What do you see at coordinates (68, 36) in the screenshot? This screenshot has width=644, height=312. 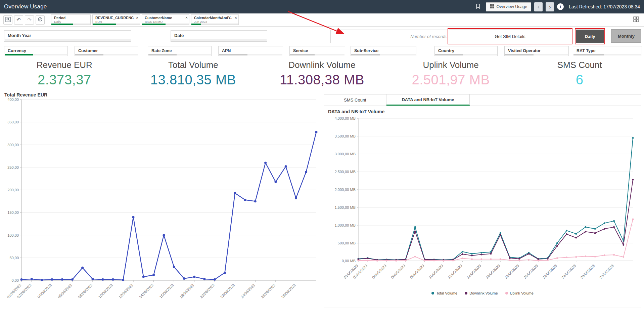 I see `filter-month-year: Month Year` at bounding box center [68, 36].